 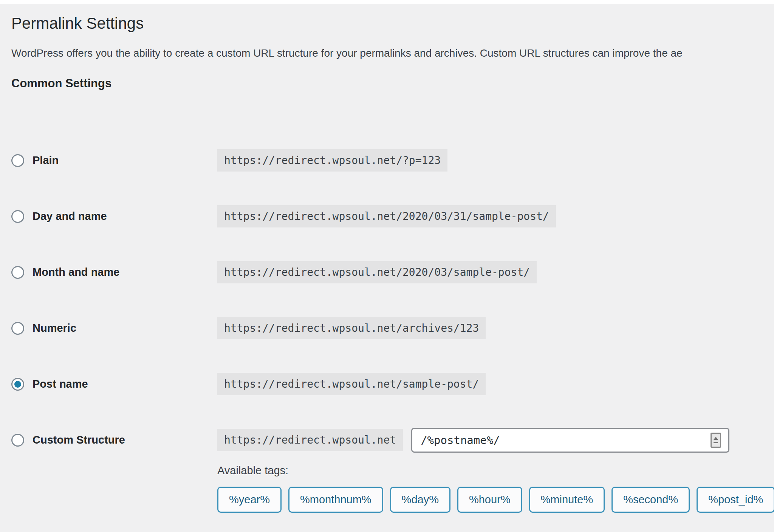 What do you see at coordinates (45, 160) in the screenshot?
I see `option-label-plain: Plain` at bounding box center [45, 160].